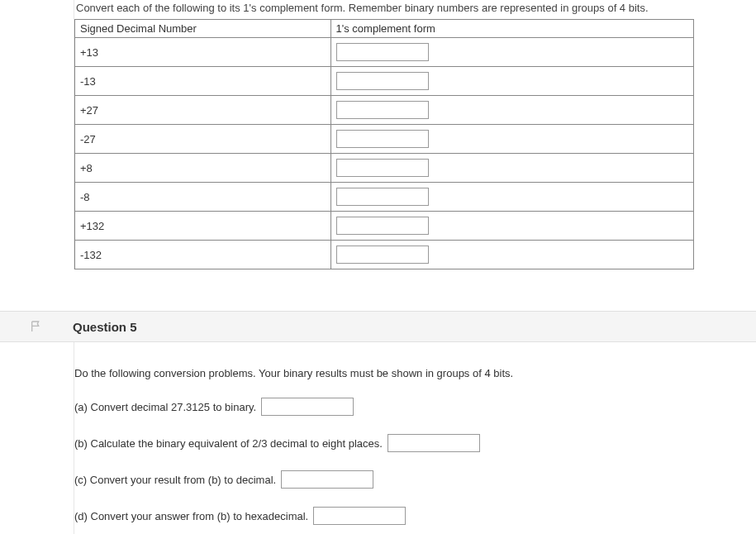  What do you see at coordinates (359, 516) in the screenshot?
I see `q5-part-d-input` at bounding box center [359, 516].